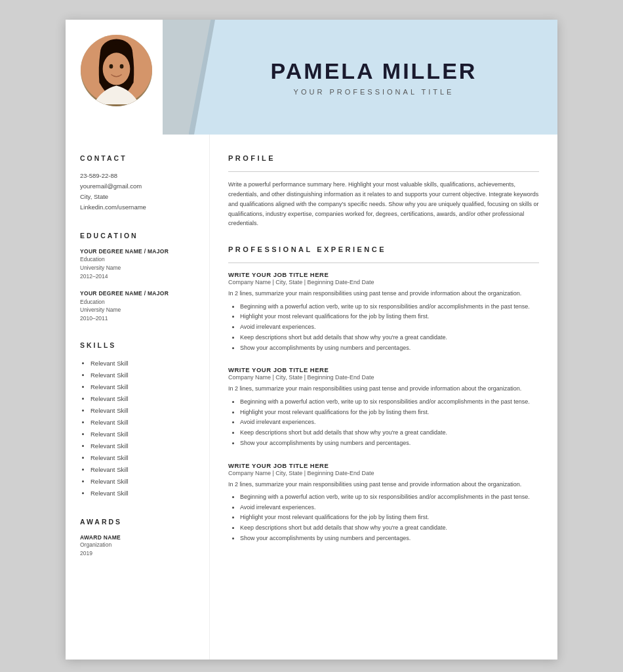 This screenshot has width=623, height=672. Describe the element at coordinates (384, 293) in the screenshot. I see `job-summary-1: In 2 lines, summarize your main responsi…` at that location.